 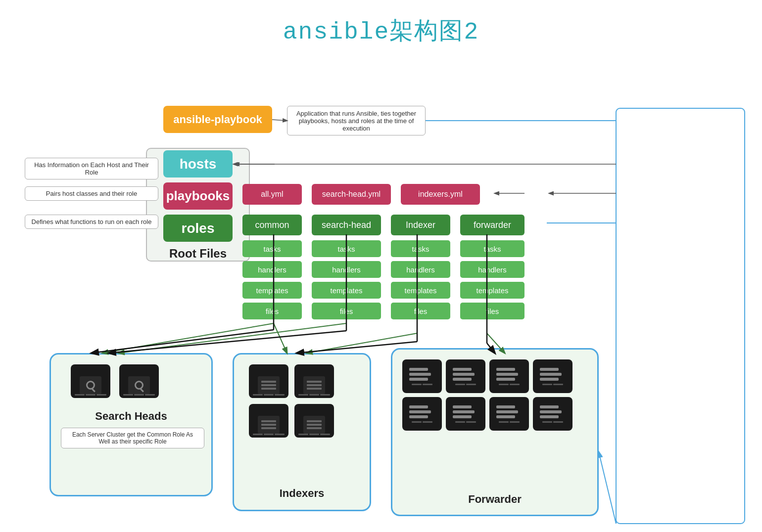 I want to click on desc-text: Application that runs Ansible, ties toge…, so click(x=356, y=121).